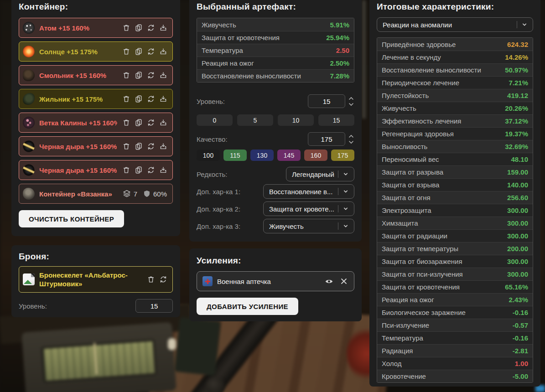  I want to click on artifact-label: Смольник +15 160%, so click(73, 76).